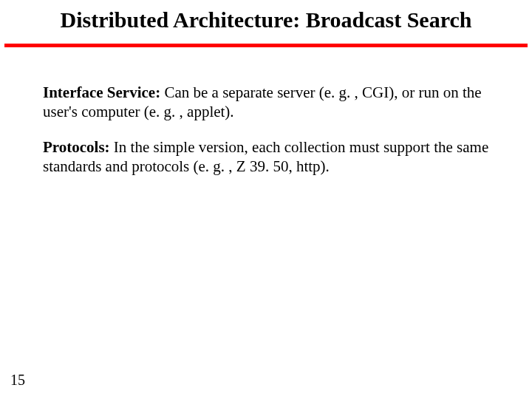 This screenshot has height=399, width=532. What do you see at coordinates (18, 380) in the screenshot?
I see `page-number: 15` at bounding box center [18, 380].